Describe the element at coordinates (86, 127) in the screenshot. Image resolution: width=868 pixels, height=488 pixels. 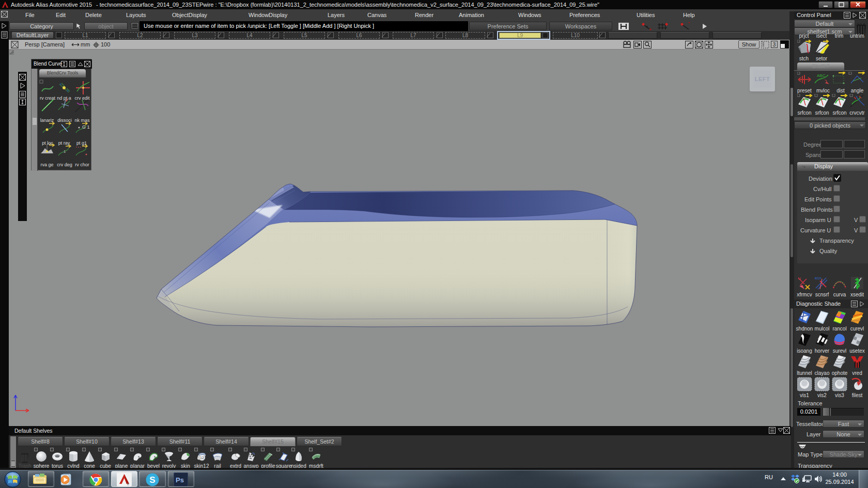
I see `svg-text: G 1` at that location.